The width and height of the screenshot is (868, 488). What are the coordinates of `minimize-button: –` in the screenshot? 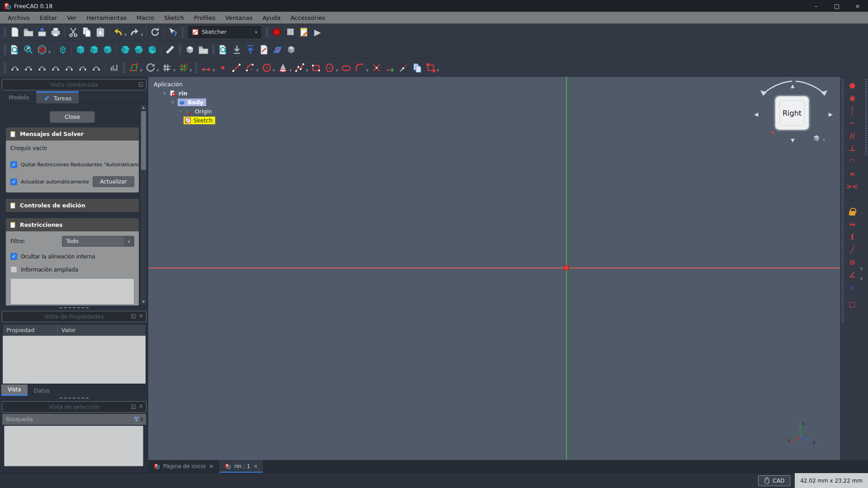 It's located at (816, 6).